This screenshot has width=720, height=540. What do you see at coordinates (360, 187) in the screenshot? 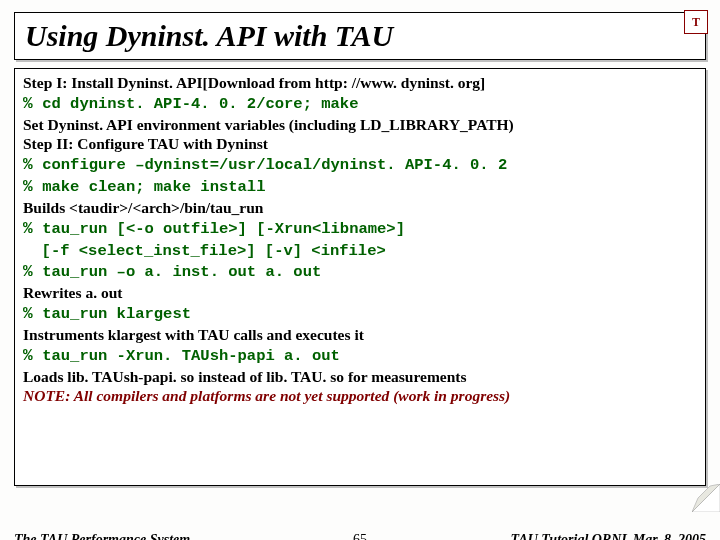
I see `cmd-line-3: % make clean; make install` at bounding box center [360, 187].